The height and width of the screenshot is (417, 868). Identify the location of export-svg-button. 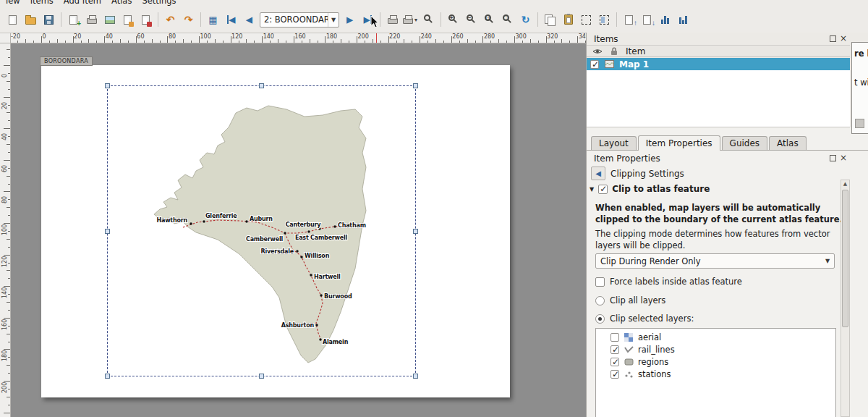
(127, 20).